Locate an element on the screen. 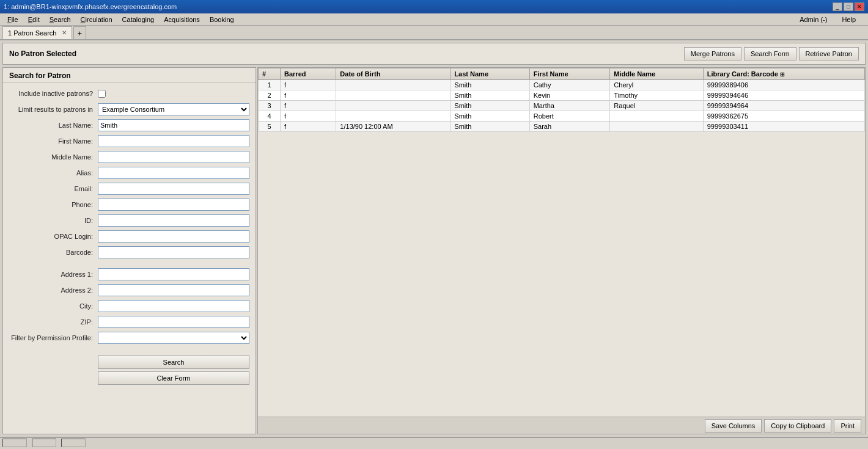 The width and height of the screenshot is (868, 449). cell-barcode: 99999394964 is located at coordinates (784, 106).